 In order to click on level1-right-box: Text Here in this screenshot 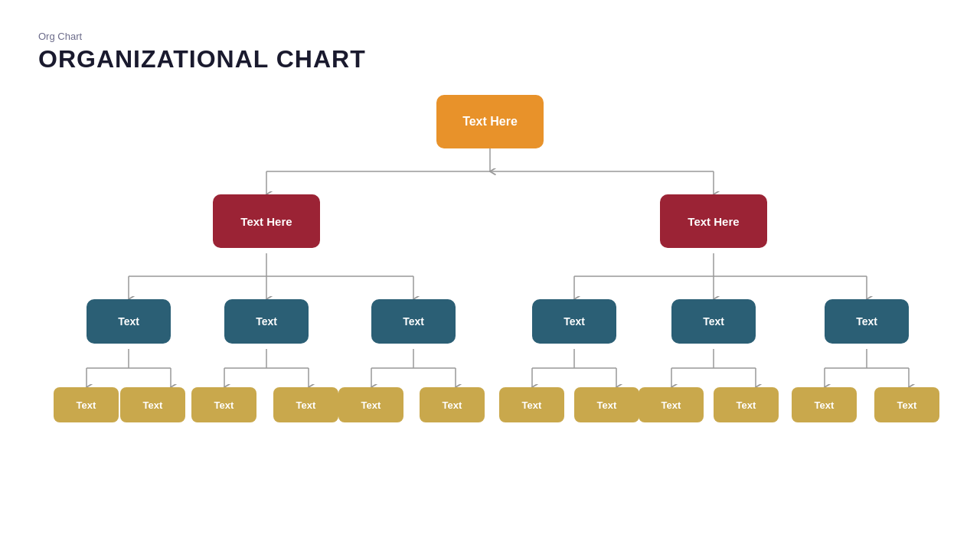, I will do `click(714, 221)`.